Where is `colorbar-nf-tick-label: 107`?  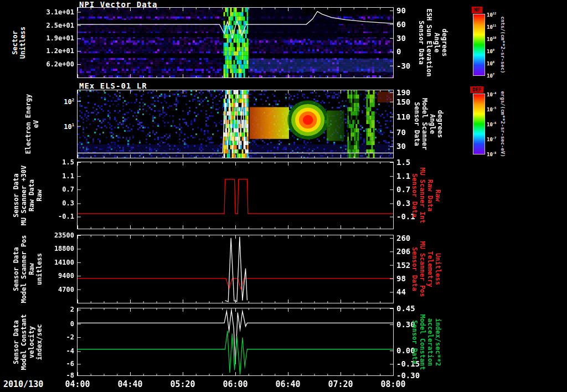 colorbar-nf-tick-label: 107 is located at coordinates (499, 75).